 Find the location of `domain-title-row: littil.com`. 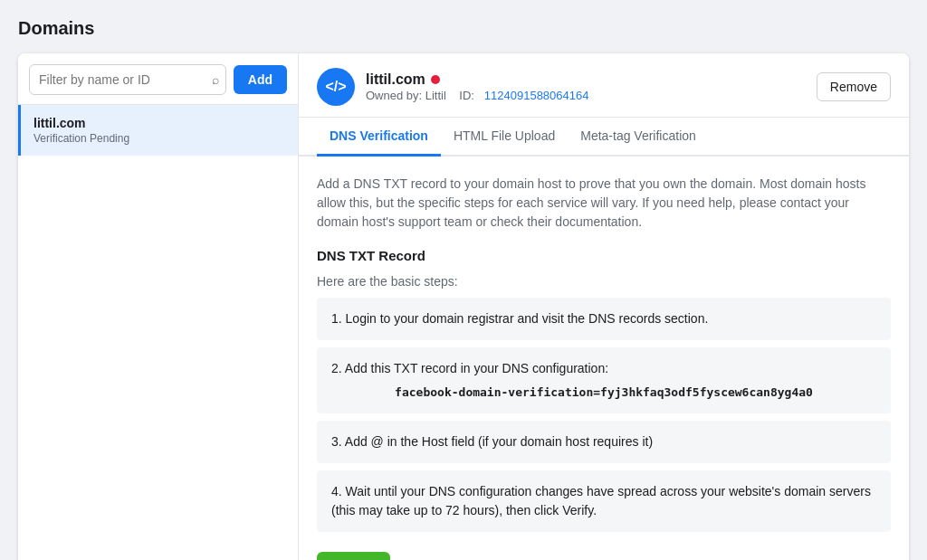

domain-title-row: littil.com is located at coordinates (477, 80).